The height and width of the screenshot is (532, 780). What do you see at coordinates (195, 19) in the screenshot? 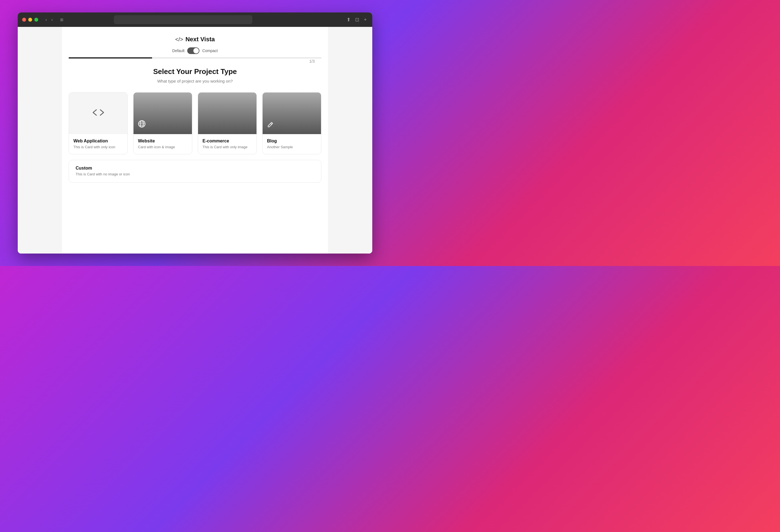
I see `browser-toolbar: ‹ › ⊞ ⬆ ⊡ +` at bounding box center [195, 19].